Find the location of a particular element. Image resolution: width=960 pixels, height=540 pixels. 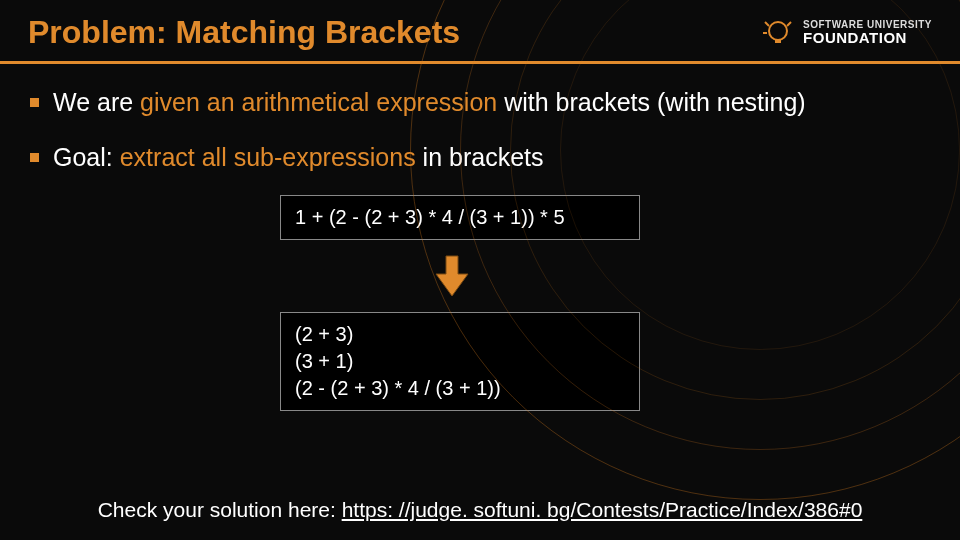

solution-link: https: //judge. softuni. bg/Contests/Pra… is located at coordinates (602, 510).